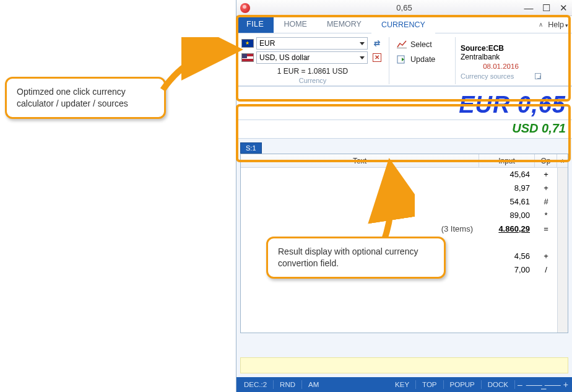 Image resolution: width=572 pixels, height=392 pixels. I want to click on cell-input: 7,00, so click(507, 270).